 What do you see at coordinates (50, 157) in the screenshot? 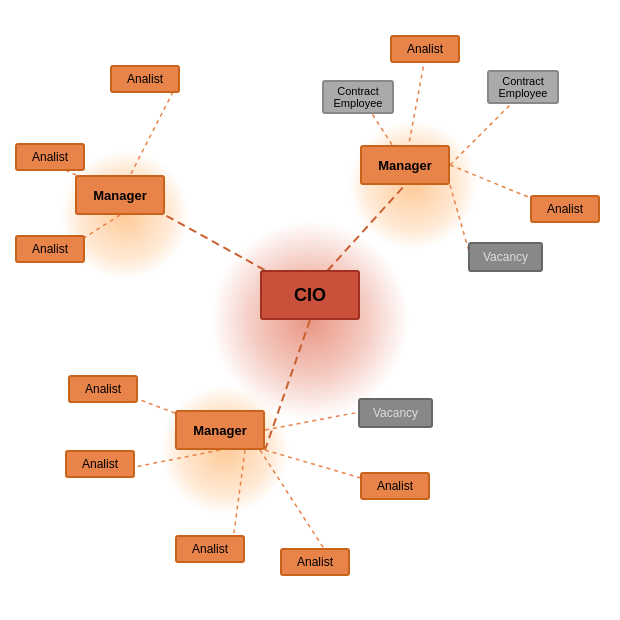
I see `analist-label-2: Analist` at bounding box center [50, 157].